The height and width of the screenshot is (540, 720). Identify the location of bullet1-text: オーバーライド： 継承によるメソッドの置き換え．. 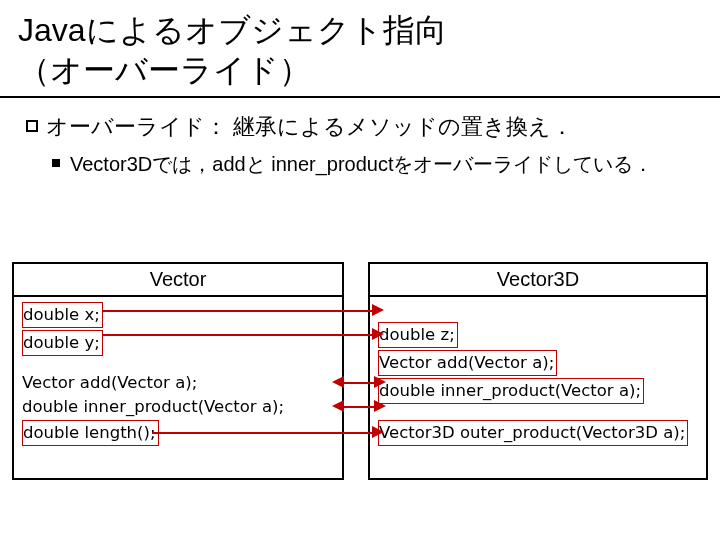
(310, 126).